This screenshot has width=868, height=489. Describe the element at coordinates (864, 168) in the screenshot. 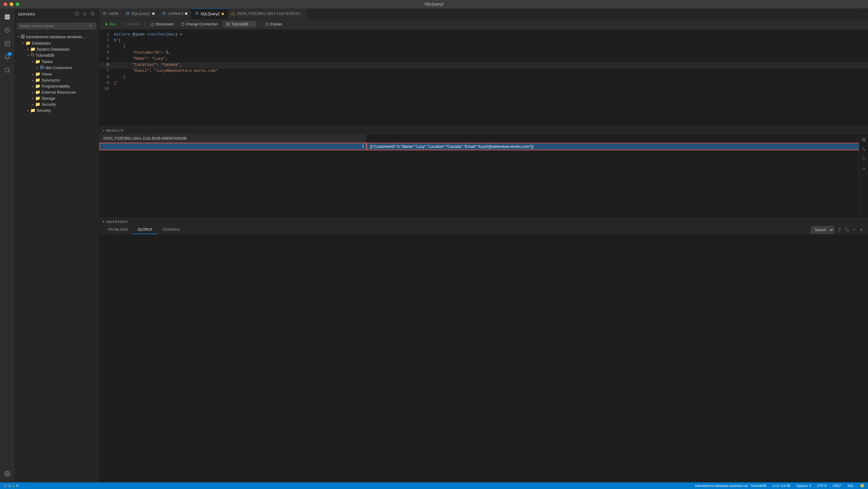

I see `bar-chart-icon` at that location.